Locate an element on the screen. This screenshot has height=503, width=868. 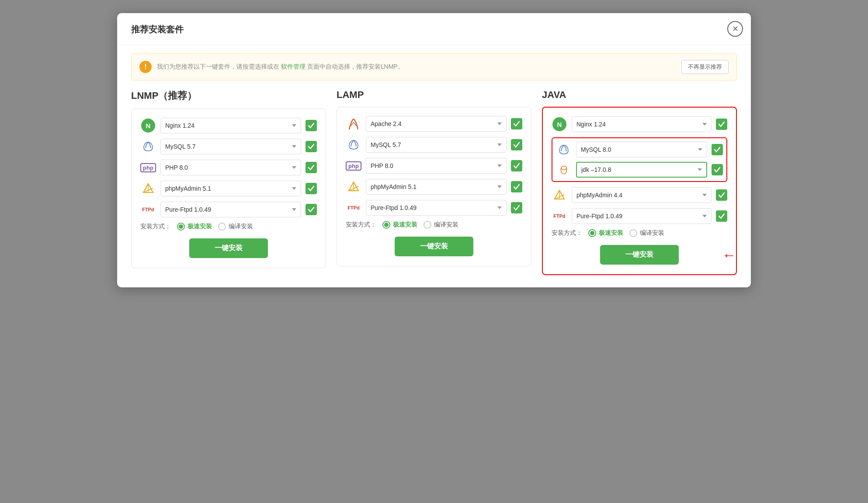
lnmp-php-select: PHP 8.0 is located at coordinates (231, 168).